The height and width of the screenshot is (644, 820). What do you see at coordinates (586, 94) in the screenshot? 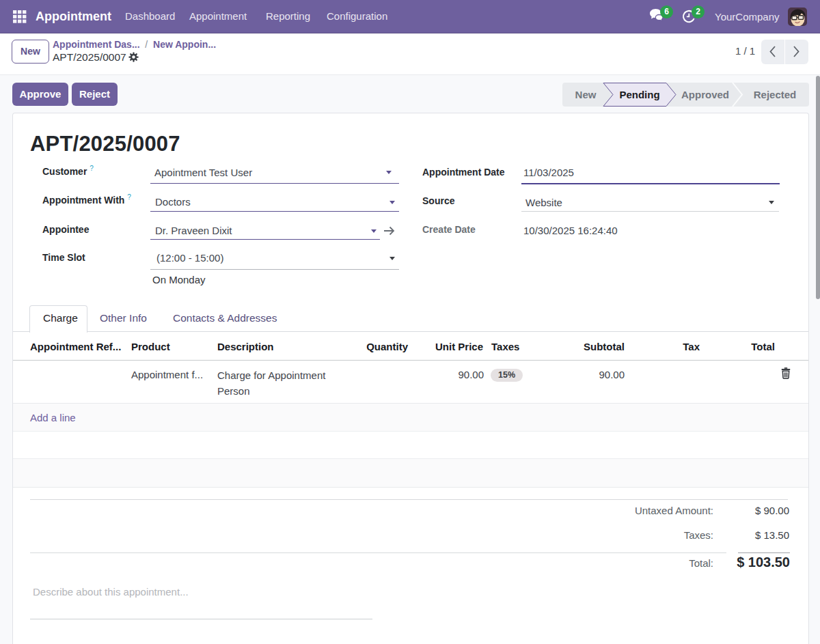
I see `svg-text: New` at bounding box center [586, 94].